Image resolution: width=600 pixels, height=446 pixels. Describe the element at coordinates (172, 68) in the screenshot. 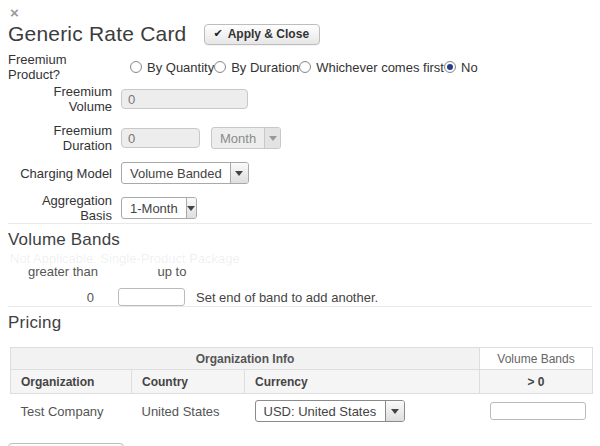

I see `radio-by-quantity: By Quantity` at that location.